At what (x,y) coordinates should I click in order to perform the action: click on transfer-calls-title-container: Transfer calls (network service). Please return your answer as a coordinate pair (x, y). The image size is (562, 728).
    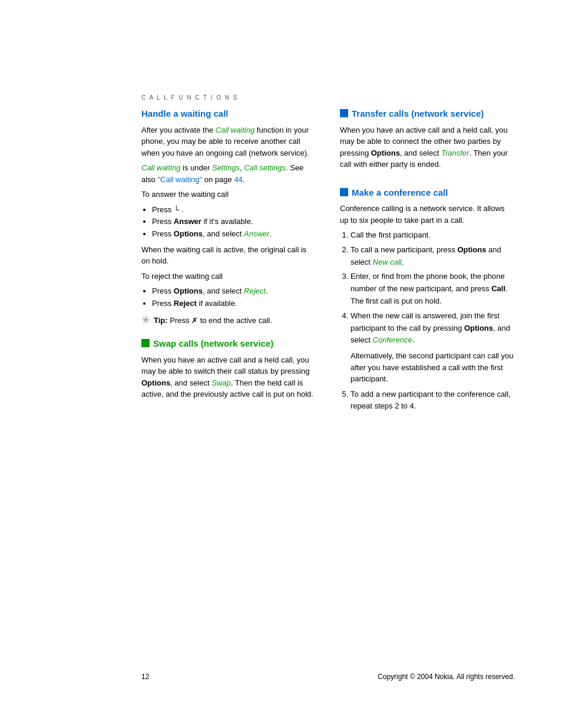
    Looking at the image, I should click on (428, 114).